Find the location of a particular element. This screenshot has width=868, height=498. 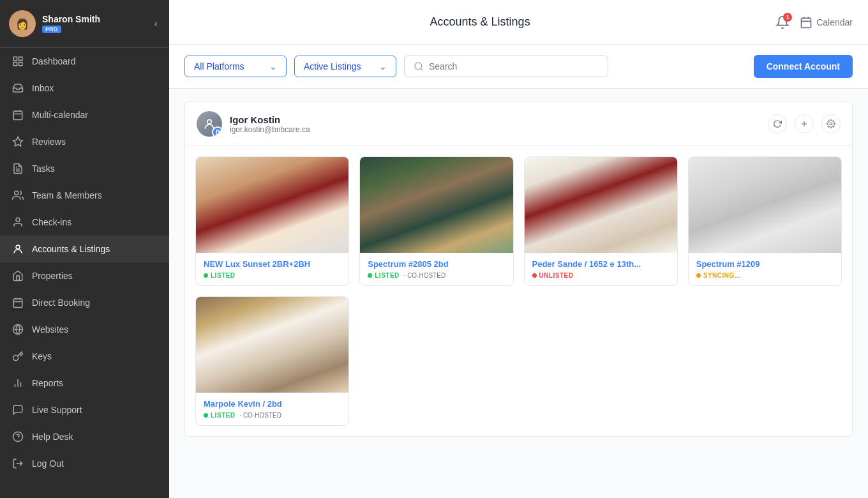

account-platform-badge: B is located at coordinates (217, 132).